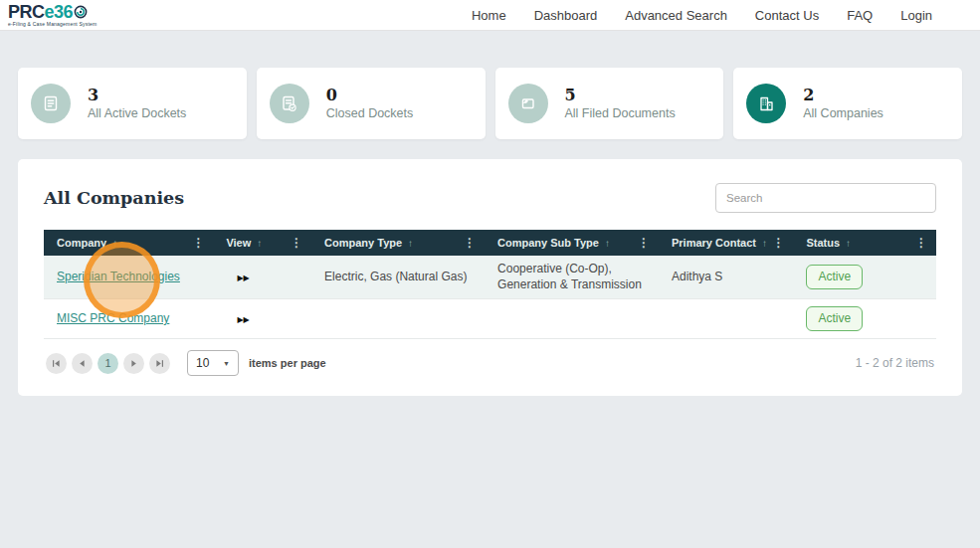 This screenshot has width=980, height=548. I want to click on stat-card-all-filed-documents: 5 All Filed Documents, so click(610, 103).